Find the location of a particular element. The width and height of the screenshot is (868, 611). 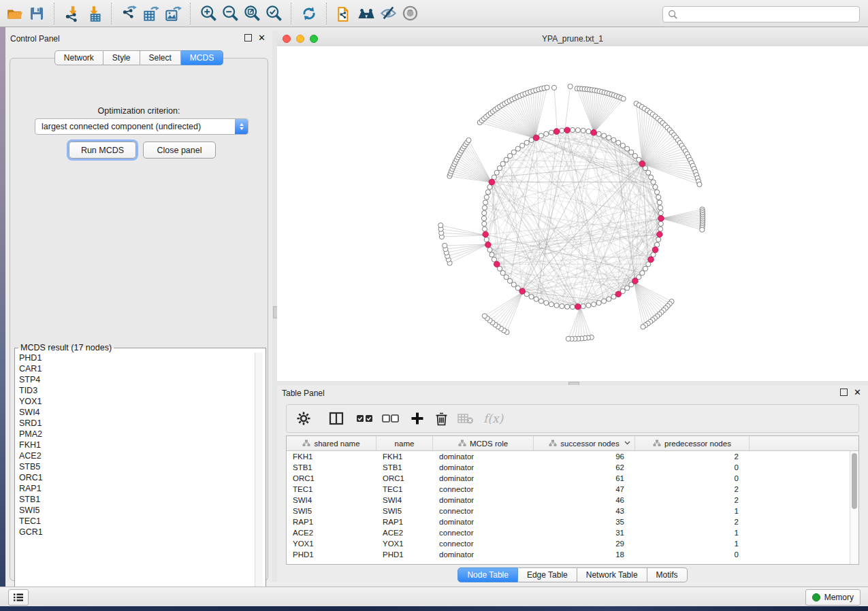

tab-network: Network is located at coordinates (79, 58).